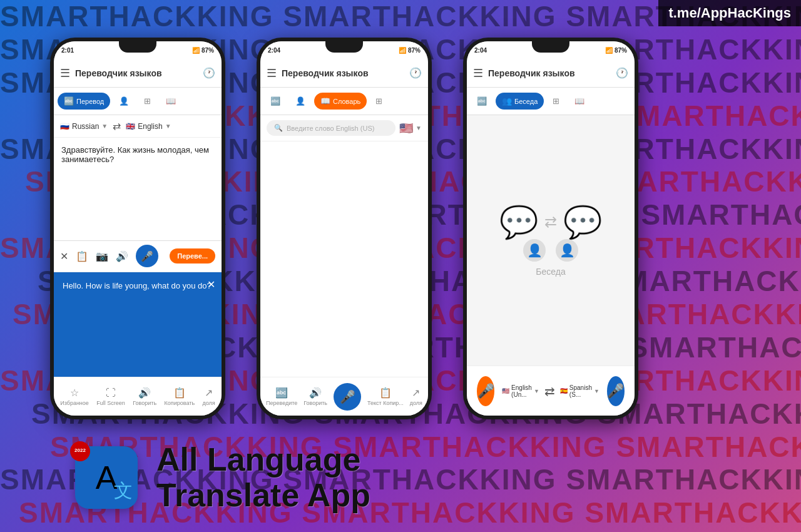  What do you see at coordinates (137, 285) in the screenshot?
I see `translated-text: Hello. How is life young, what do you do…` at bounding box center [137, 285].